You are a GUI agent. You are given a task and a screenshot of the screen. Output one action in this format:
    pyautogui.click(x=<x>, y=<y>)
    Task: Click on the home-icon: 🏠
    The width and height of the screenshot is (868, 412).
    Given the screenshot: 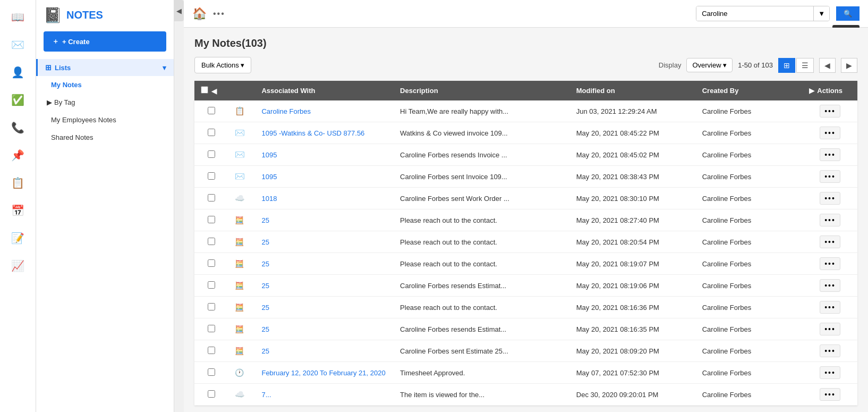 What is the action you would take?
    pyautogui.click(x=200, y=14)
    